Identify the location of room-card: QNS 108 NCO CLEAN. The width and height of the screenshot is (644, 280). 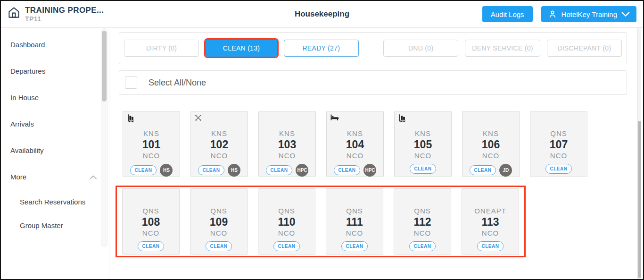
(151, 221).